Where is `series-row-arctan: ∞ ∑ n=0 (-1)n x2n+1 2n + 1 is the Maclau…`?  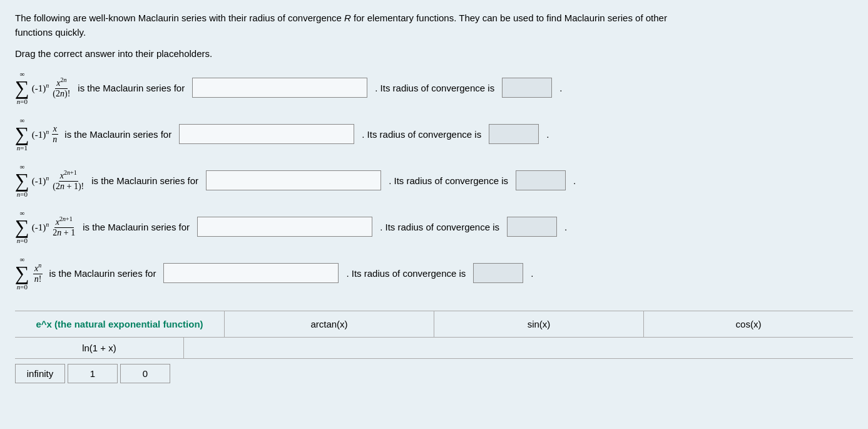 series-row-arctan: ∞ ∑ n=0 (-1)n x2n+1 2n + 1 is the Maclau… is located at coordinates (434, 227).